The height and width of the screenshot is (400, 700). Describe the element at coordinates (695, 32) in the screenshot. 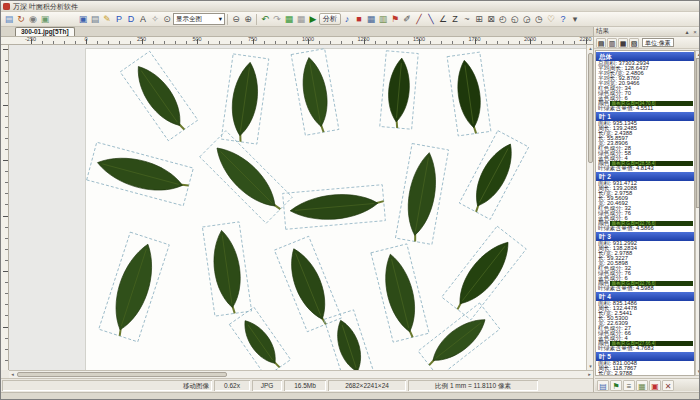

I see `panel-close-icon: ×` at that location.